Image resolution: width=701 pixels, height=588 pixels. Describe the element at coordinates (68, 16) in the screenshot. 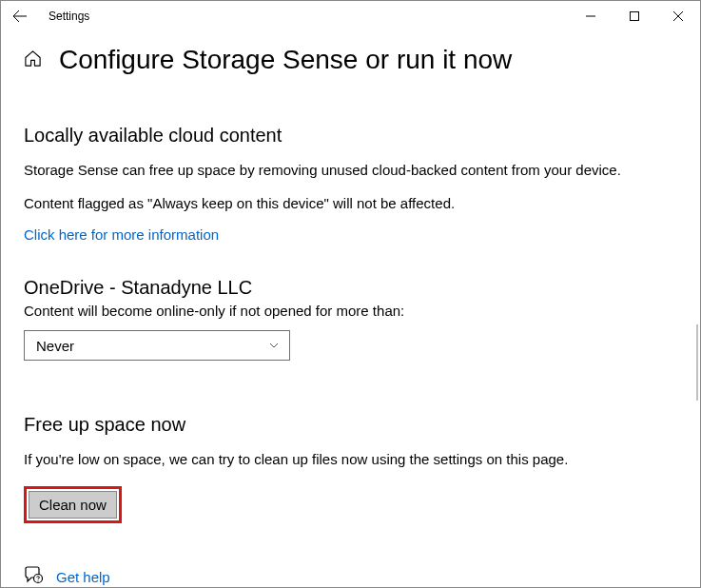

I see `window-title: Settings` at that location.